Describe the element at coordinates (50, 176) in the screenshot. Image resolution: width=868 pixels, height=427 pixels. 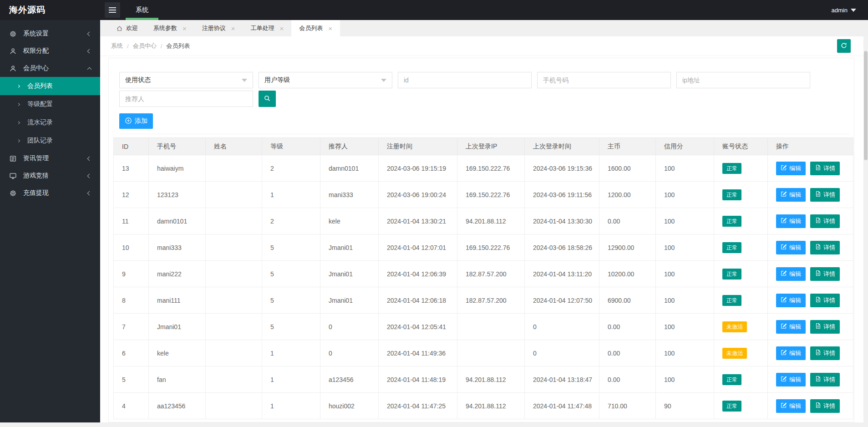
I see `sidebar-item-game-guess: 游戏竞猜` at that location.